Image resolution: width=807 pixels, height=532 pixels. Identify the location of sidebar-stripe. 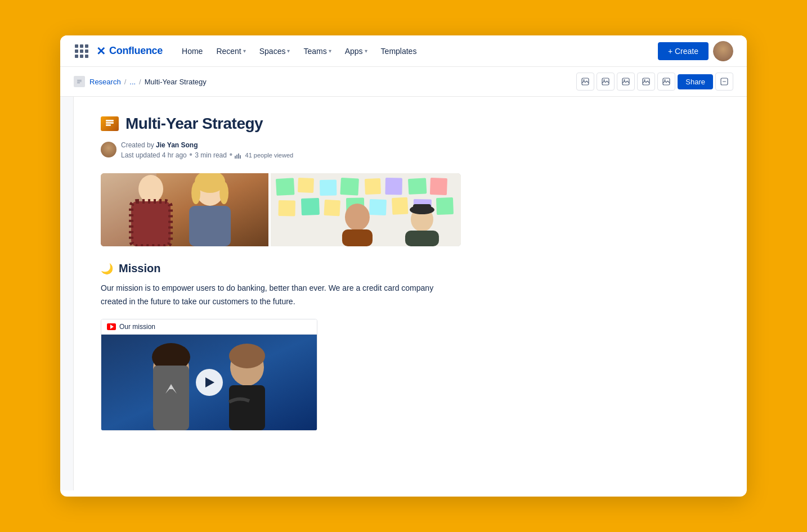
(67, 294).